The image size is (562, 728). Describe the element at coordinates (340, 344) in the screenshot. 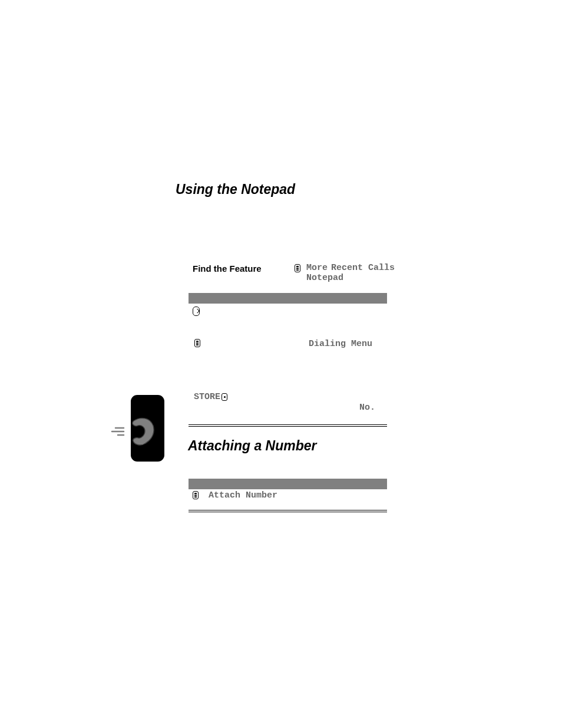

I see `dialing-menu-text: Dialing Menu` at that location.